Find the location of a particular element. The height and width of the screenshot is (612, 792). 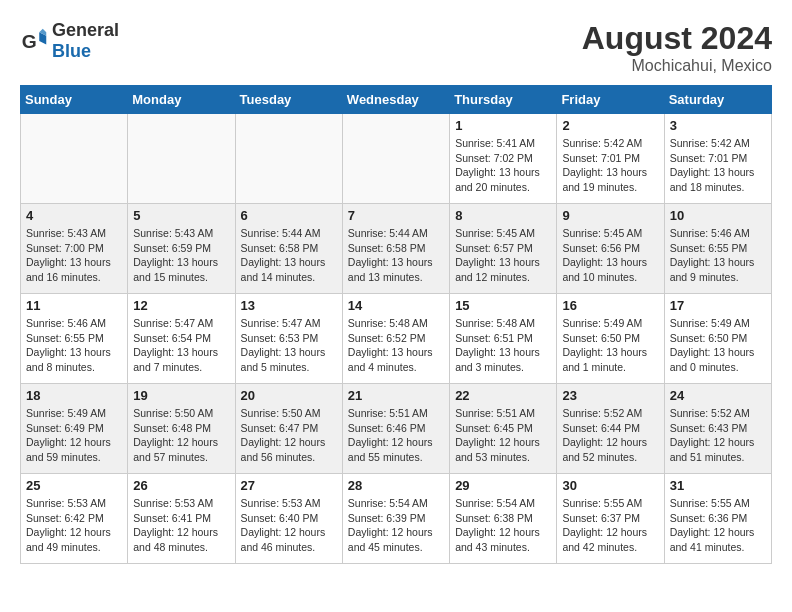

logo-icon: G is located at coordinates (34, 41).